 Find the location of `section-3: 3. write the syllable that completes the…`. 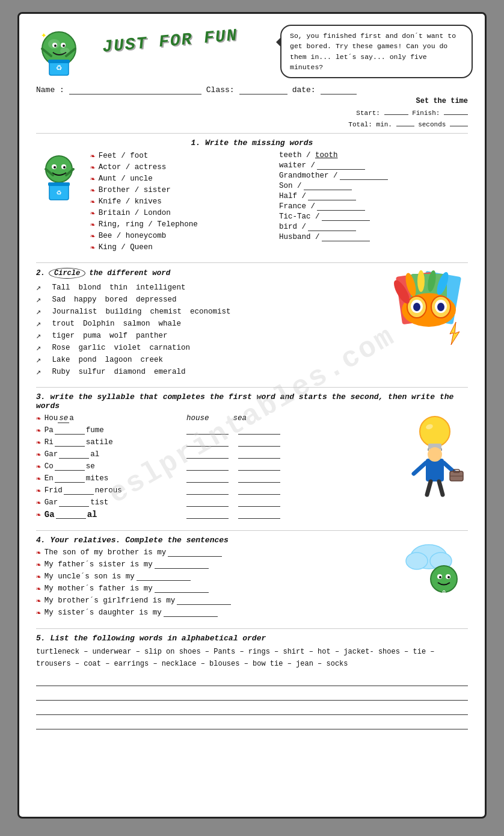

section-3: 3. write the syllable that completes the… is located at coordinates (252, 457).